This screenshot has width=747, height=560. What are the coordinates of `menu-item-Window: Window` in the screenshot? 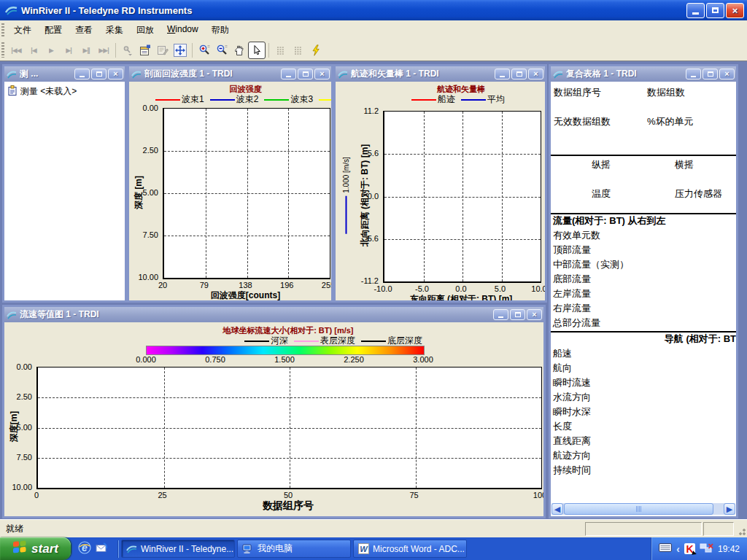 It's located at (182, 31).